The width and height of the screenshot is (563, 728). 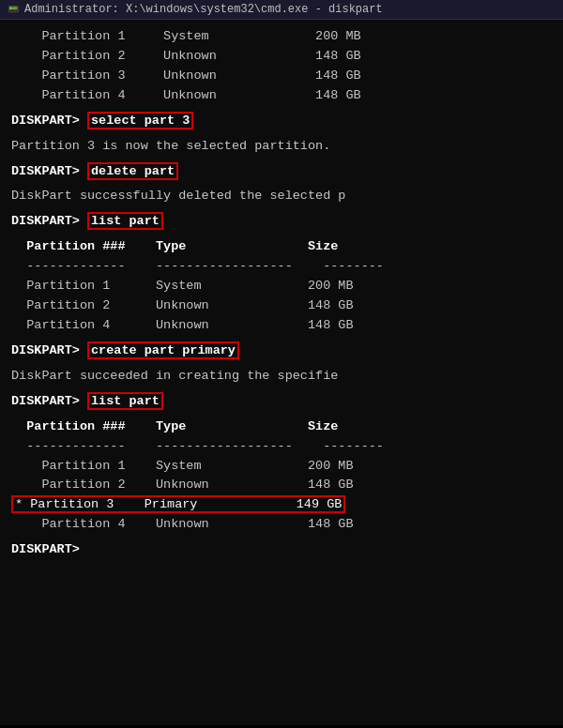 What do you see at coordinates (282, 287) in the screenshot?
I see `table1-row1: Partition 1 System 200 MB` at bounding box center [282, 287].